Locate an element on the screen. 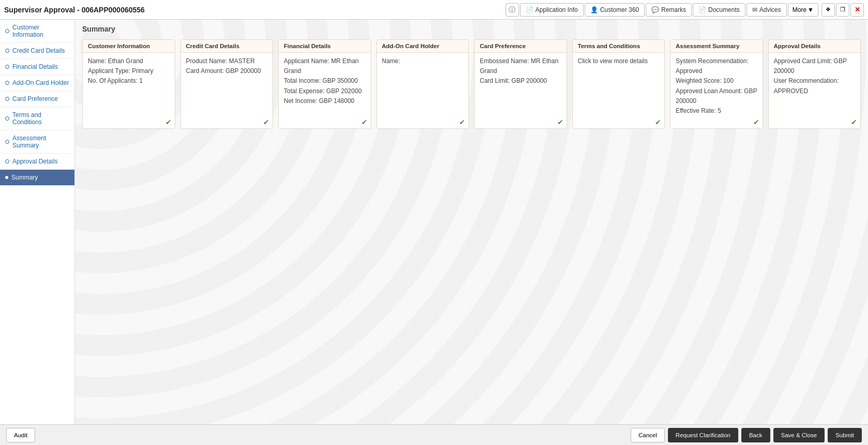 The image size is (868, 445). close-button: ✕ is located at coordinates (857, 10).